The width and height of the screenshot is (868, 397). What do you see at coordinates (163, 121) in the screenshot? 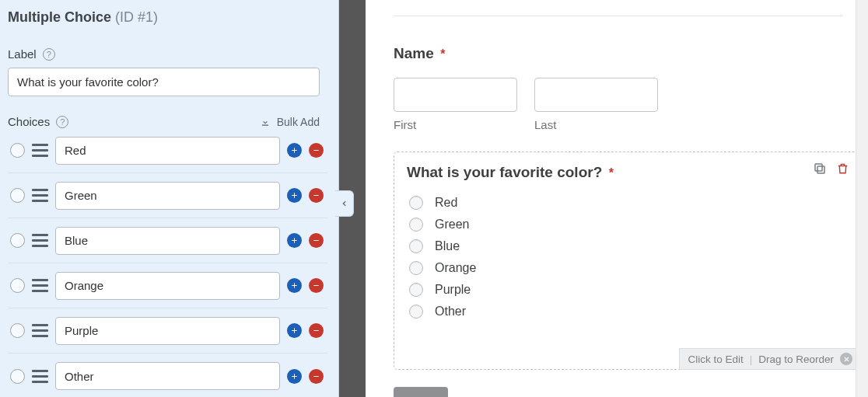
I see `choices-header: Choices ? Bulk Add` at bounding box center [163, 121].